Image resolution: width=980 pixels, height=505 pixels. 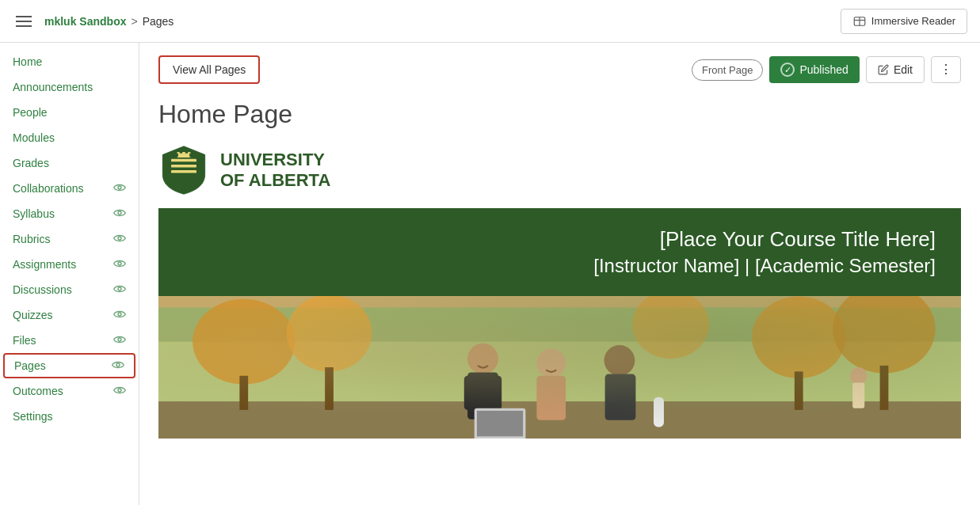 What do you see at coordinates (33, 315) in the screenshot?
I see `sidebar-item-label-quizzes: Quizzes` at bounding box center [33, 315].